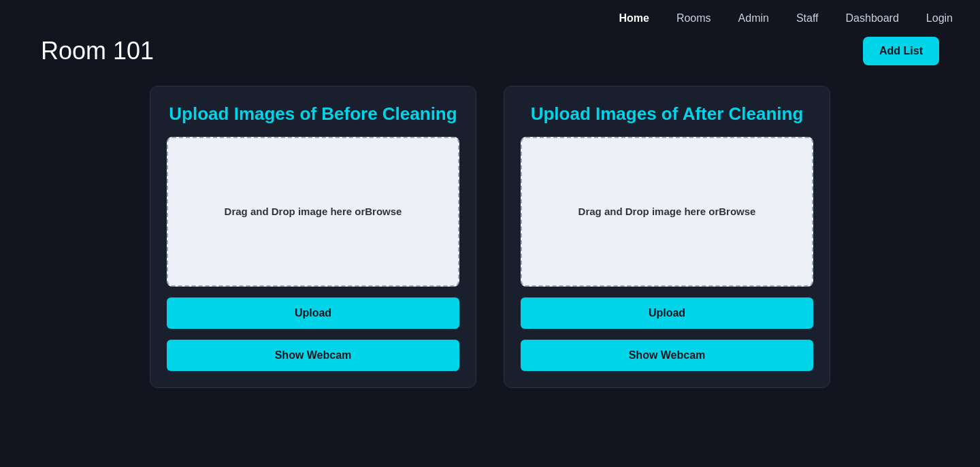 The image size is (980, 467). What do you see at coordinates (133, 50) in the screenshot?
I see `title-number: 101` at bounding box center [133, 50].